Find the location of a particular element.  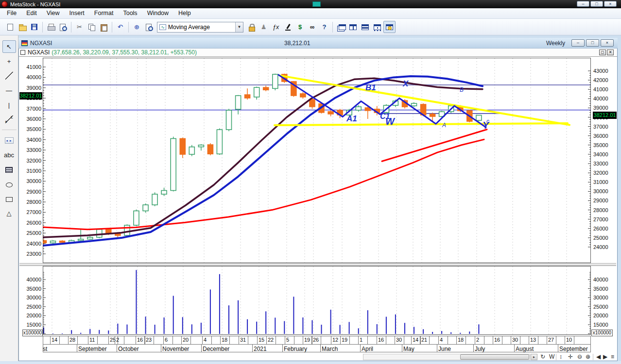

zoom-in-icon: ⊕ is located at coordinates (588, 357).